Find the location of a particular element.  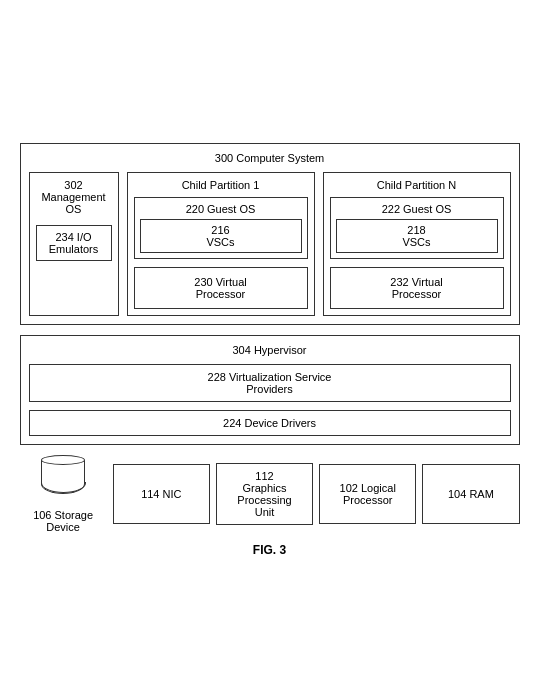

management-os-column: 302ManagementOS 234 I/O Emulators is located at coordinates (74, 244).